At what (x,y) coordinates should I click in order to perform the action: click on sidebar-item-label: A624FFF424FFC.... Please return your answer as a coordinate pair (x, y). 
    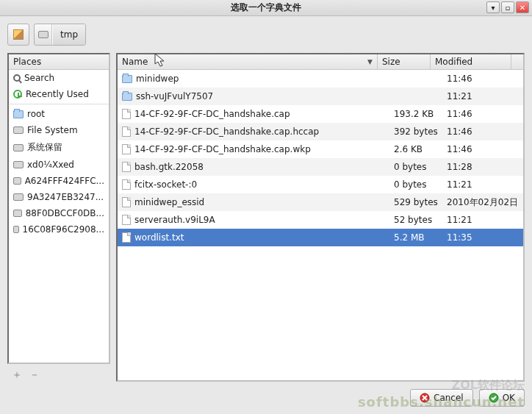
    Looking at the image, I should click on (65, 181).